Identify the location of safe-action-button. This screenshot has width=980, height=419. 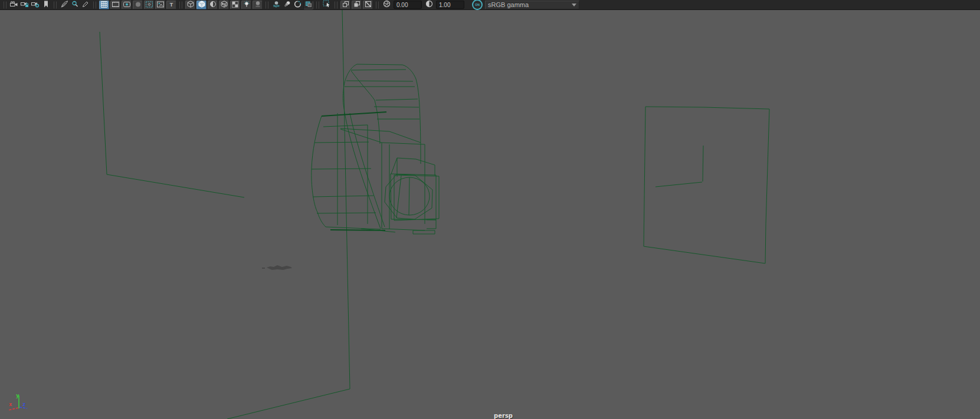
(160, 5).